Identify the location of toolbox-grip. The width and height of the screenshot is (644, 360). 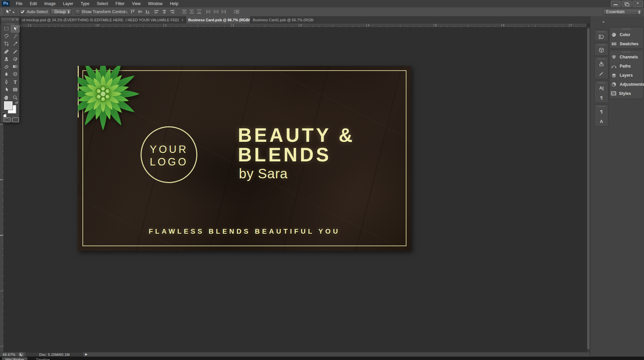
(10, 24).